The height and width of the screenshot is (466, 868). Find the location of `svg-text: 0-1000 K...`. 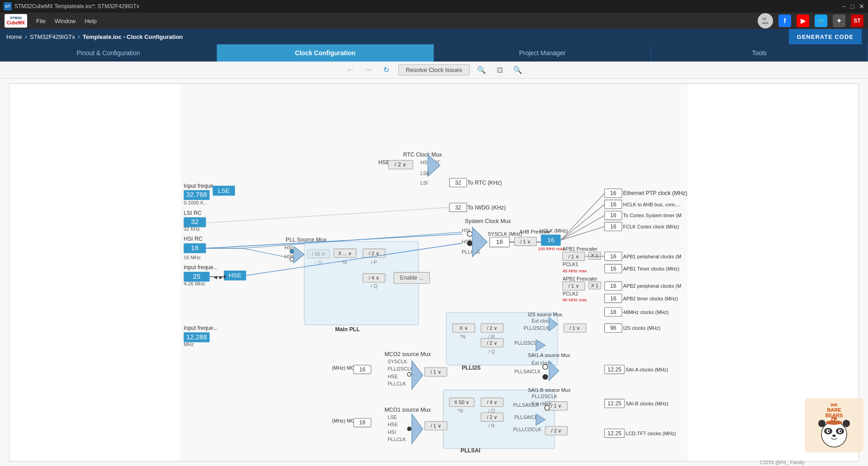

svg-text: 0-1000 K... is located at coordinates (195, 203).